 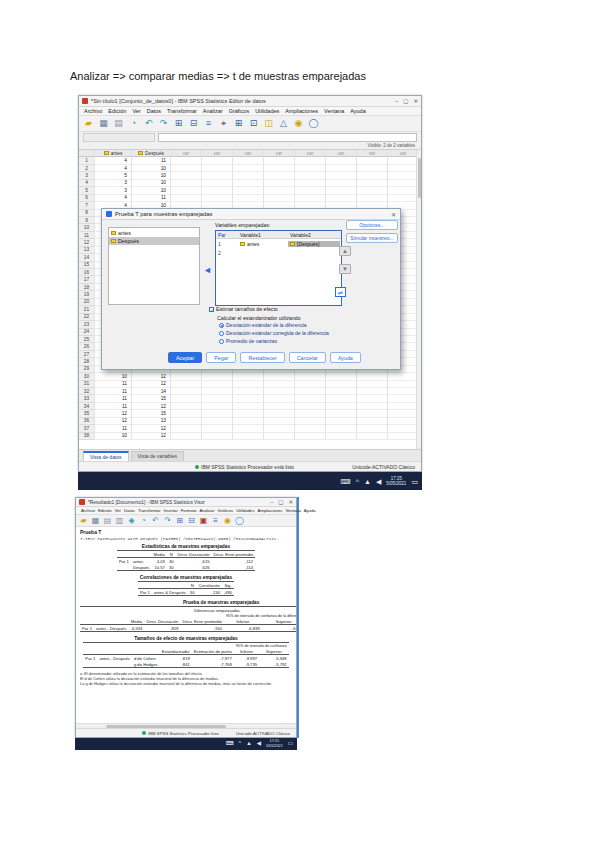 I want to click on row-number-cell: 17, so click(x=87, y=280).